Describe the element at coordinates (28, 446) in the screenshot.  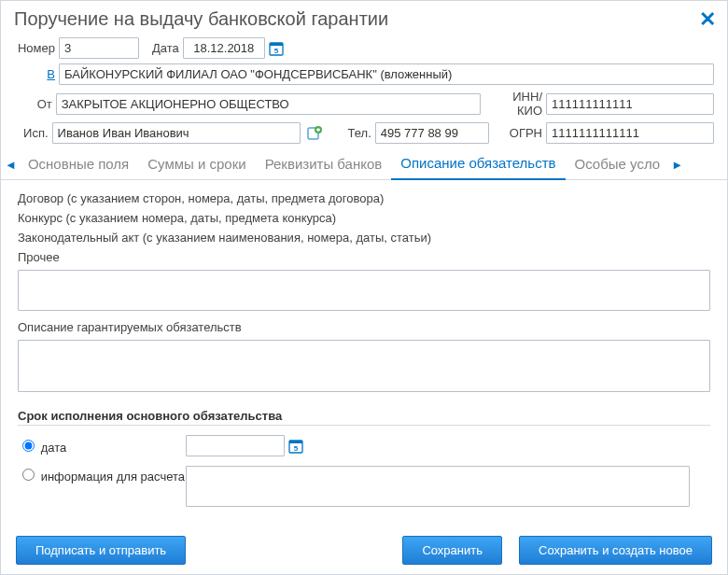
I see `deadline-date-radio` at that location.